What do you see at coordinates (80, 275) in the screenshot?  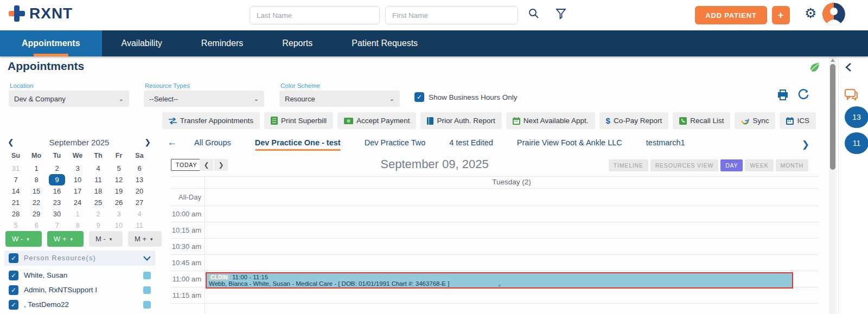 I see `resource-row-white-susan: ✓ White, Susan` at bounding box center [80, 275].